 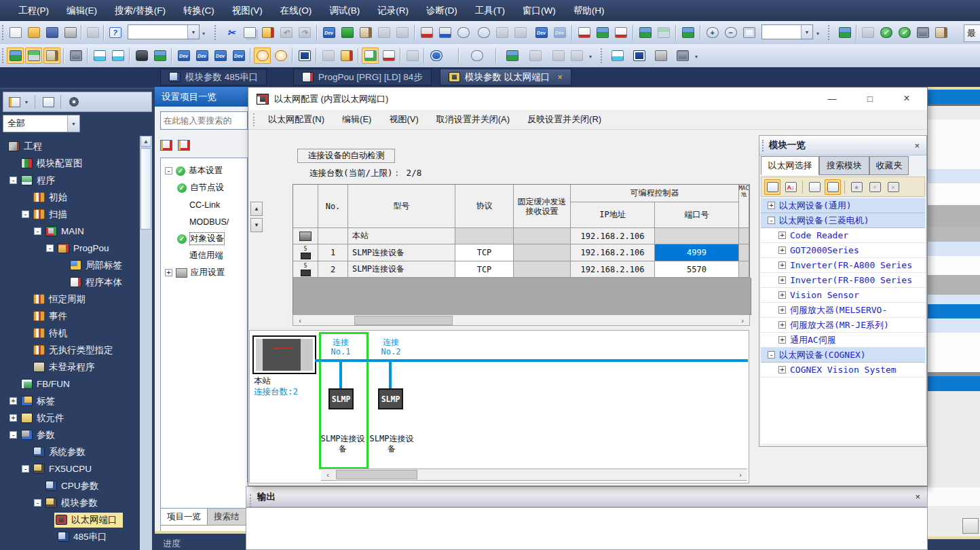 What do you see at coordinates (683, 56) in the screenshot?
I see `module-tool-icon` at bounding box center [683, 56].